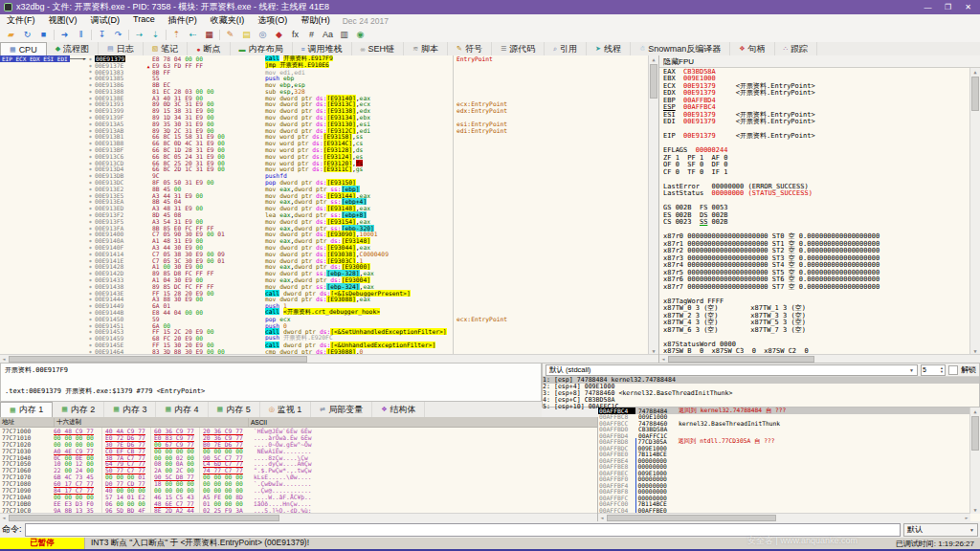  What do you see at coordinates (953, 370) in the screenshot?
I see `unlock-checkbox` at bounding box center [953, 370].